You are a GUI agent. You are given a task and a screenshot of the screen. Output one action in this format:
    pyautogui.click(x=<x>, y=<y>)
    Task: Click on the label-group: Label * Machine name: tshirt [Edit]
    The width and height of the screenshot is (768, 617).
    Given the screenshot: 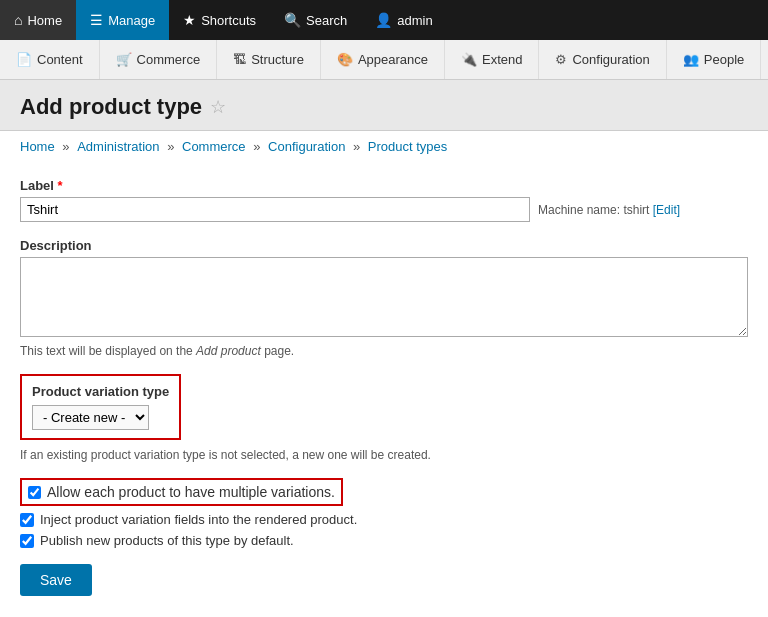 What is the action you would take?
    pyautogui.click(x=384, y=200)
    